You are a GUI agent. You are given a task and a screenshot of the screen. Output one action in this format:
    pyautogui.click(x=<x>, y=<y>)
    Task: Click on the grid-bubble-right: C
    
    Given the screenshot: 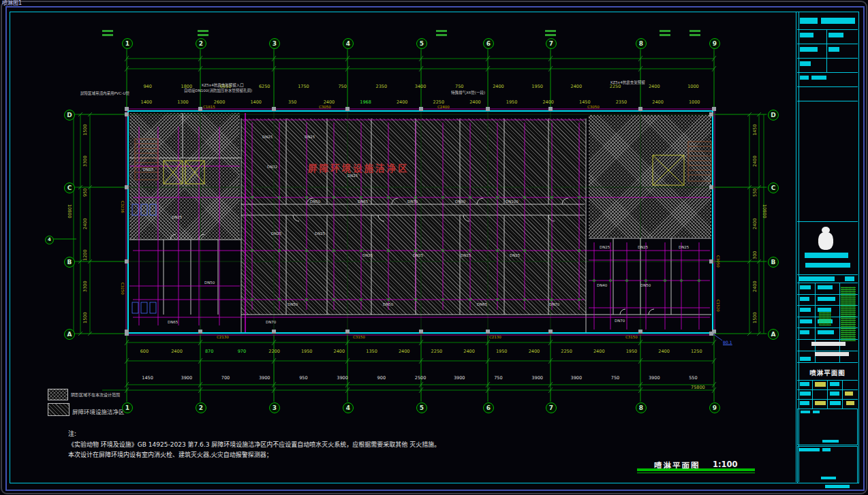 What is the action you would take?
    pyautogui.click(x=773, y=188)
    